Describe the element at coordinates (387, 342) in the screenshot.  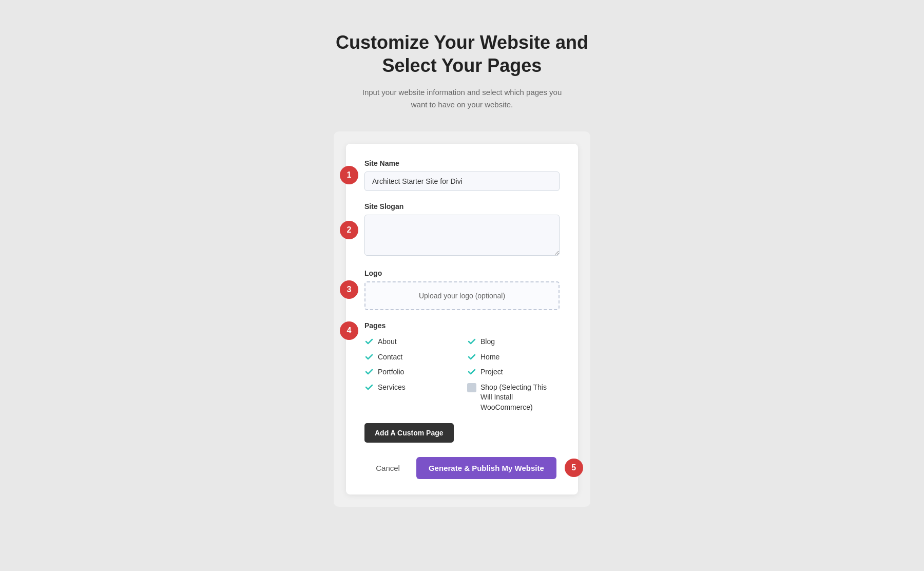
I see `page-item-about-label: About` at that location.